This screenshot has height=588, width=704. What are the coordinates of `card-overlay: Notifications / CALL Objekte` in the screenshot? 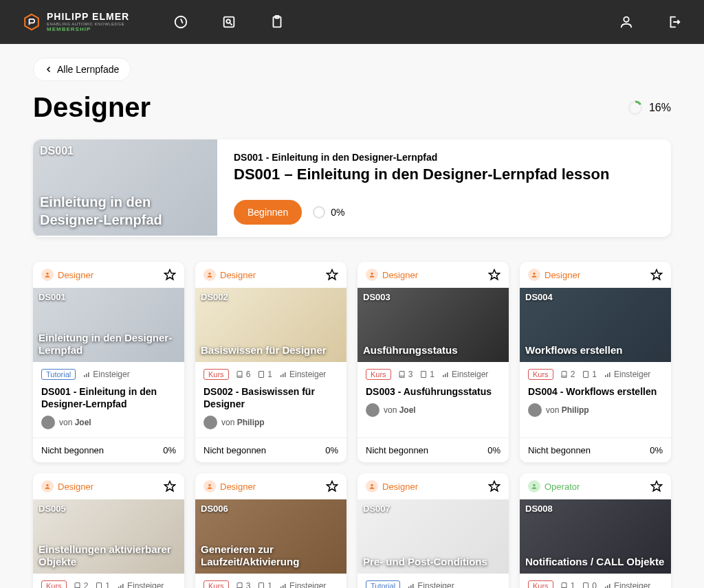 It's located at (595, 562).